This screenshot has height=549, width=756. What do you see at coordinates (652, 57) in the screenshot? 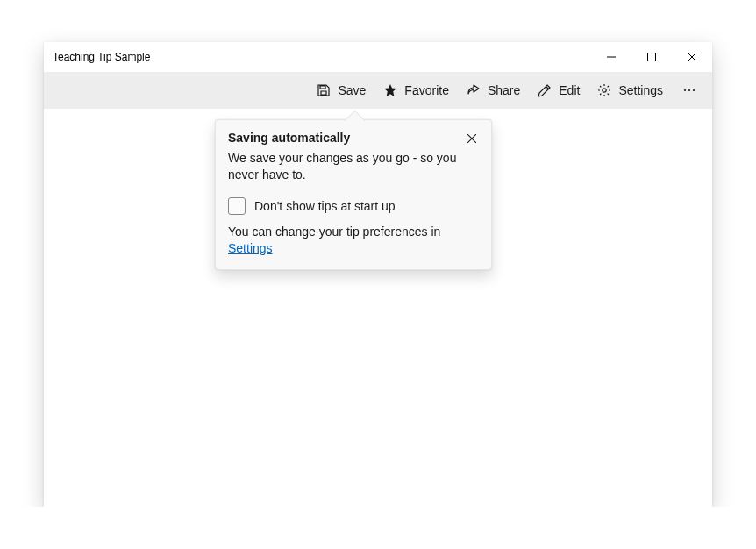
I see `maximize-button` at bounding box center [652, 57].